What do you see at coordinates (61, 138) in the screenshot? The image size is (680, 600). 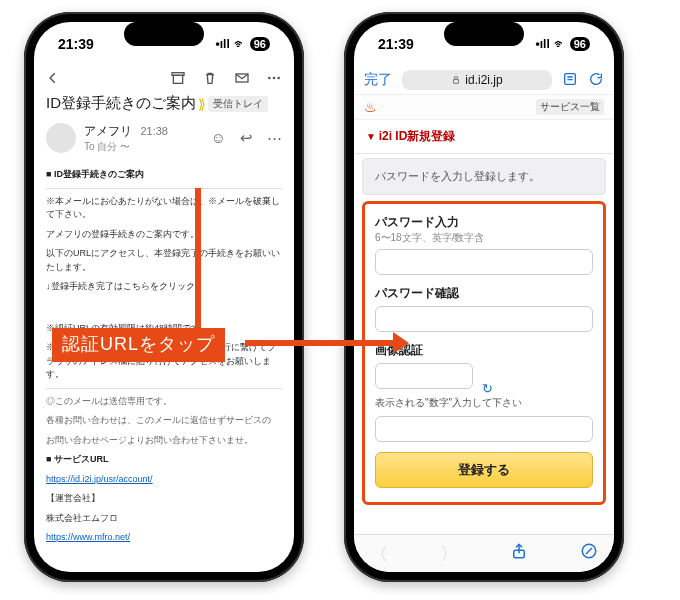 I see `avatar` at bounding box center [61, 138].